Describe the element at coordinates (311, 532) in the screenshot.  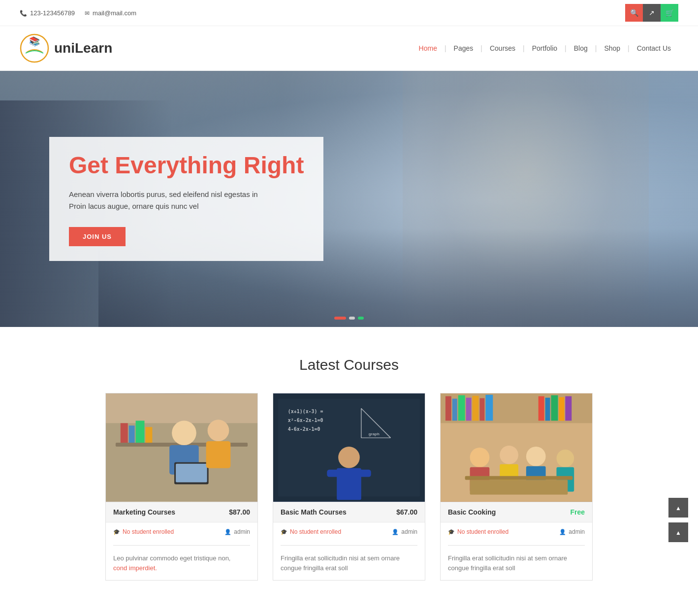
I see `course-enrolled-2: No student enrolled` at that location.